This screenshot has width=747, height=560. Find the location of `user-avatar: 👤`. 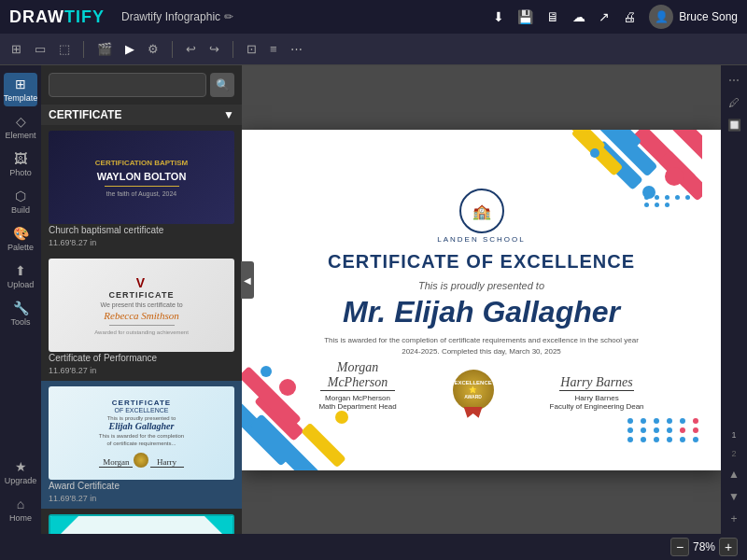

user-avatar: 👤 is located at coordinates (661, 17).